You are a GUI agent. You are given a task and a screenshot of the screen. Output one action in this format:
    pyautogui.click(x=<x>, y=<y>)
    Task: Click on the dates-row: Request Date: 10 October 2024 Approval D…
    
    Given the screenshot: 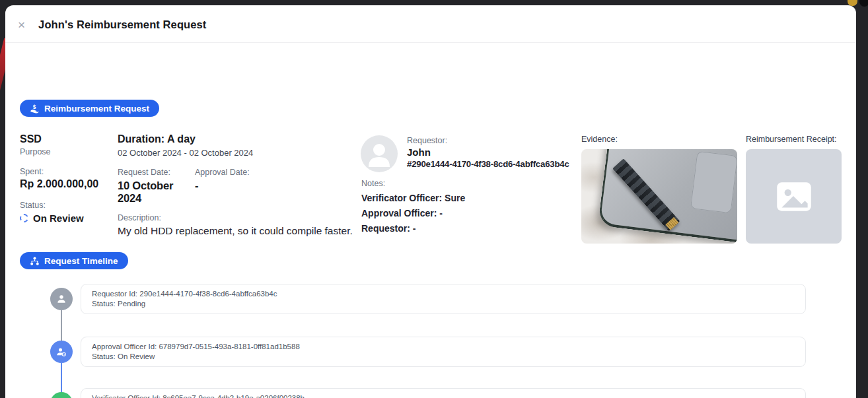 What is the action you would take?
    pyautogui.click(x=240, y=186)
    